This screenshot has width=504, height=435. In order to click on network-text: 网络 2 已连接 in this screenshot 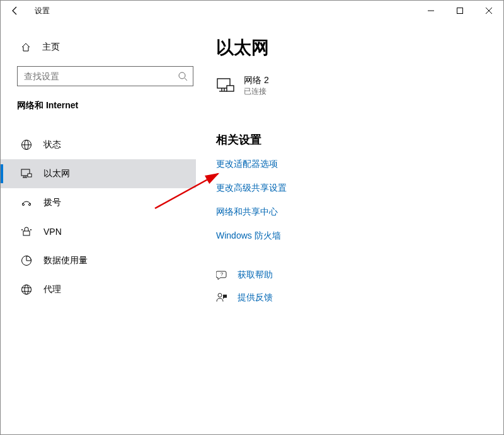, I will do `click(256, 86)`.